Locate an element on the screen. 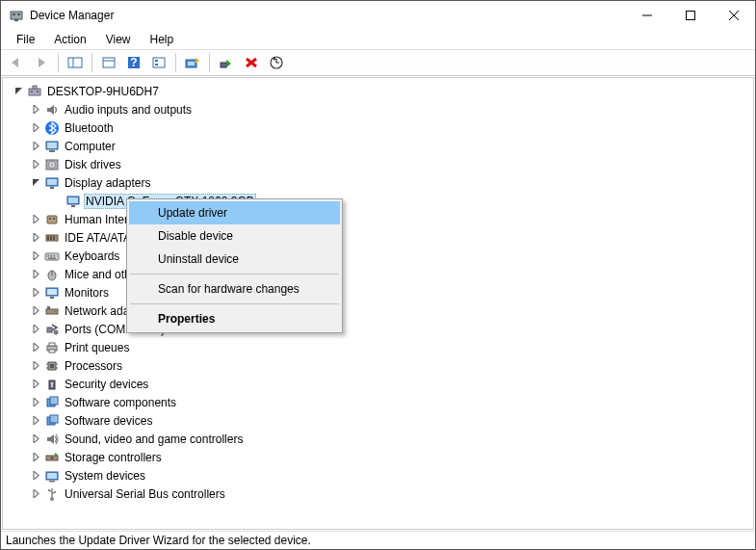 The height and width of the screenshot is (550, 756). tree-category: Processors is located at coordinates (379, 366).